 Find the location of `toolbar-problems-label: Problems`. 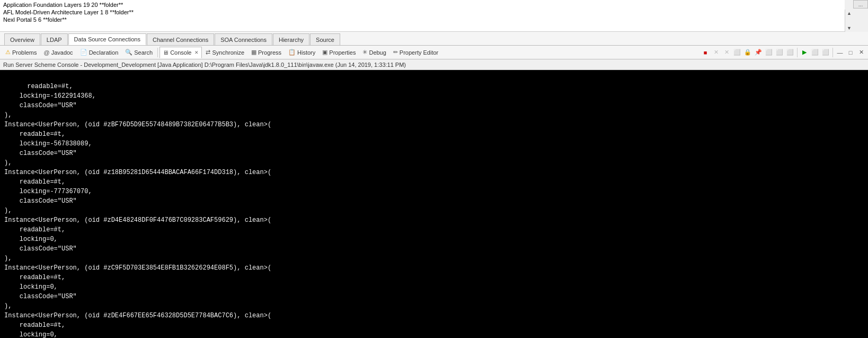

toolbar-problems-label: Problems is located at coordinates (24, 53).